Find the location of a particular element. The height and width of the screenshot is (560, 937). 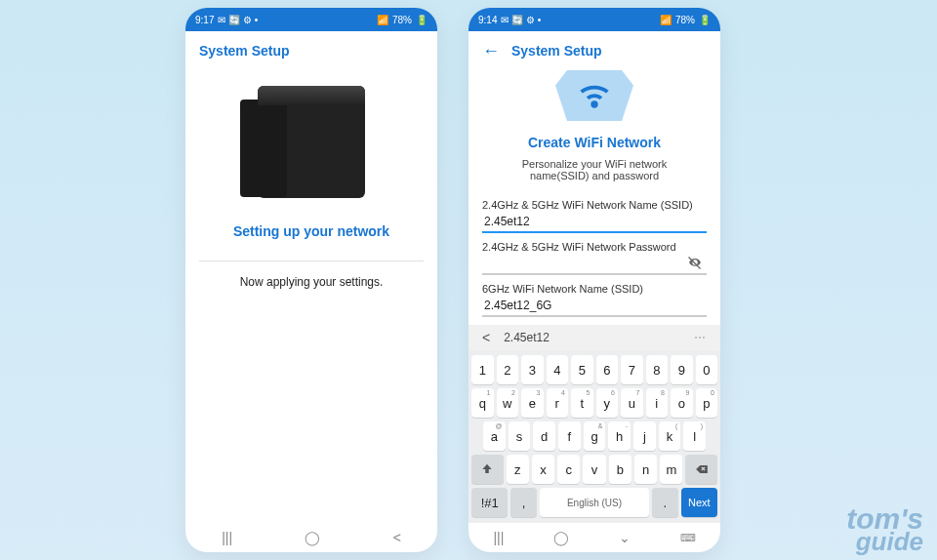

key-r: r4 is located at coordinates (558, 403).